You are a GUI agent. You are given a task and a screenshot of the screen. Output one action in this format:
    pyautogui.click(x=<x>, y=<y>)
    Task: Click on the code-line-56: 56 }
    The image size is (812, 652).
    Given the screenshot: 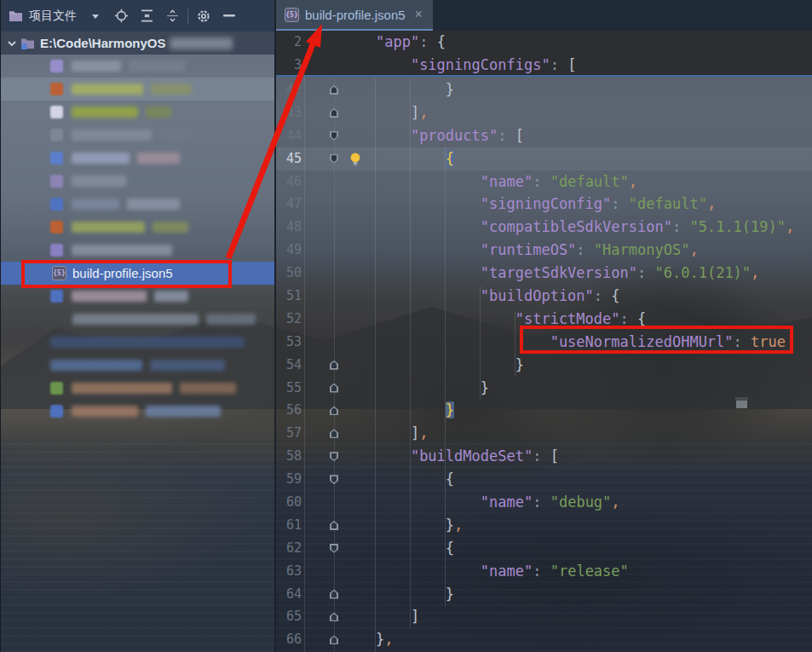 What is the action you would take?
    pyautogui.click(x=544, y=411)
    